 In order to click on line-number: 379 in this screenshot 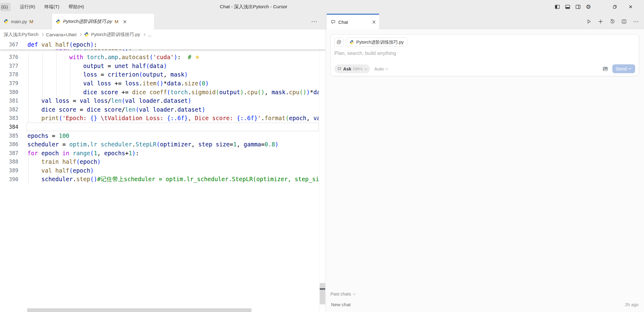, I will do `click(14, 83)`.